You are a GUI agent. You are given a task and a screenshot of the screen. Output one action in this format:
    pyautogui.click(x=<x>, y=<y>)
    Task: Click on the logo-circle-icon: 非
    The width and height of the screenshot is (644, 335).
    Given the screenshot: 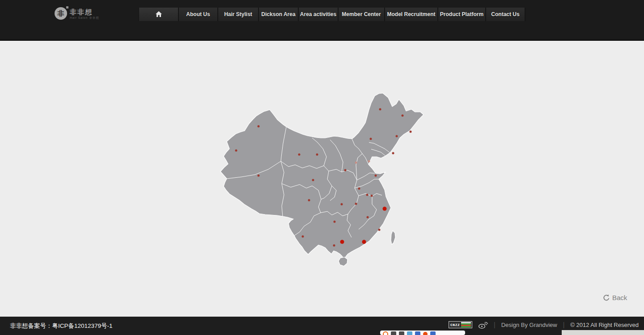 What is the action you would take?
    pyautogui.click(x=61, y=13)
    